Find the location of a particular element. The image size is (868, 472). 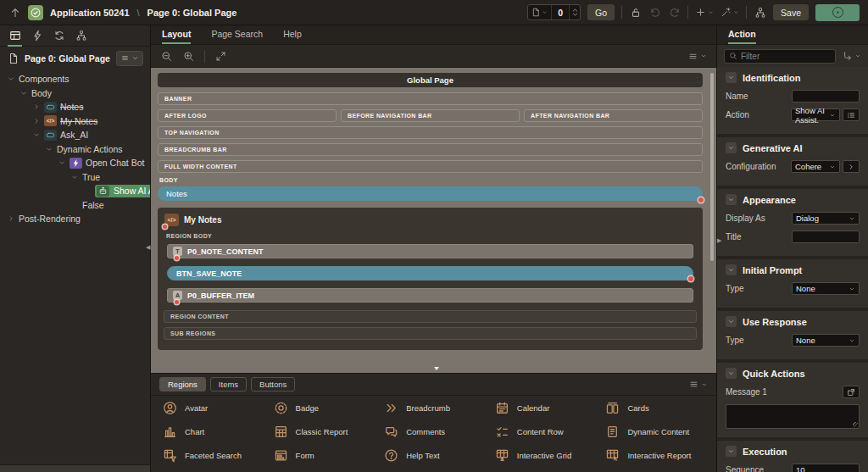

create-menu-button is located at coordinates (704, 12).